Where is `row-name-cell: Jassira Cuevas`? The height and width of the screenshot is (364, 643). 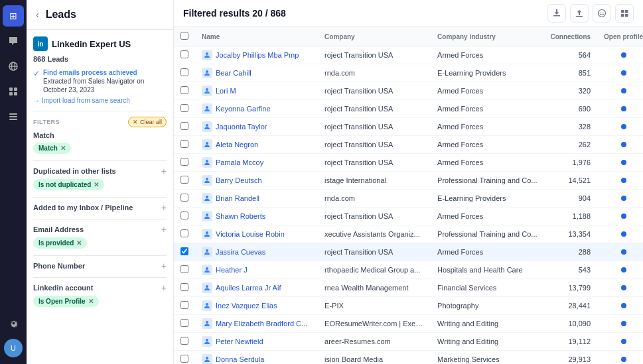 row-name-cell: Jassira Cuevas is located at coordinates (256, 252).